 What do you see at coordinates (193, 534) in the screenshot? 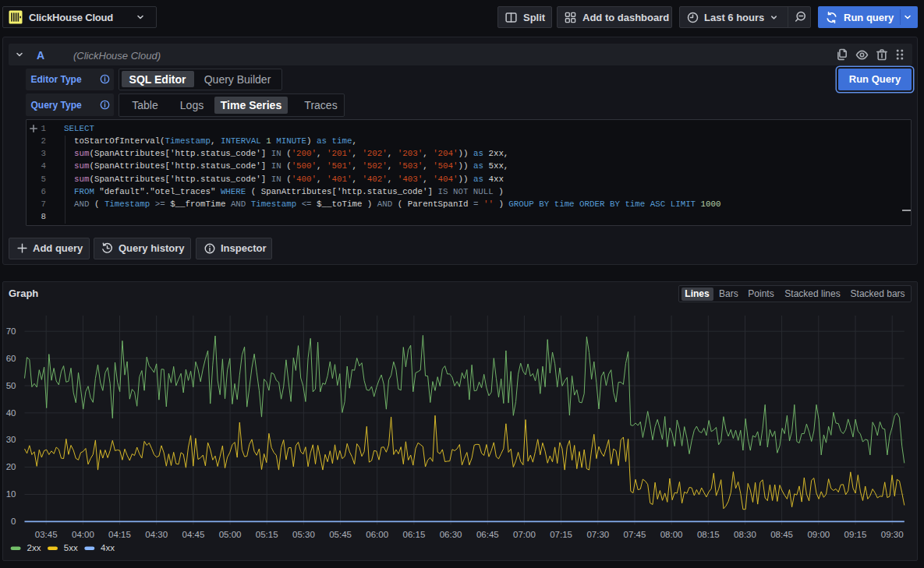
I see `svg-text: 04:45` at bounding box center [193, 534].